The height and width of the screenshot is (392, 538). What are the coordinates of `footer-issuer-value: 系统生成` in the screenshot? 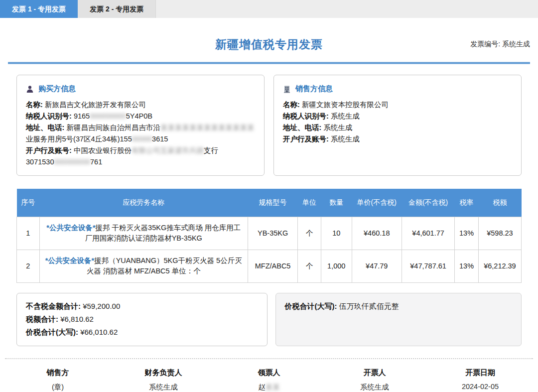 It's located at (375, 388).